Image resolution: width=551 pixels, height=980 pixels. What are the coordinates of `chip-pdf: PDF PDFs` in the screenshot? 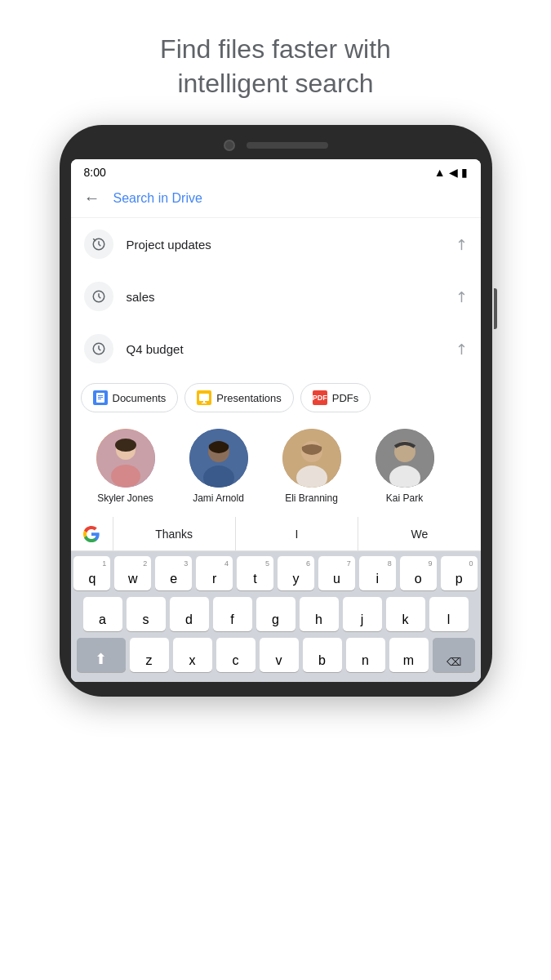 It's located at (336, 398).